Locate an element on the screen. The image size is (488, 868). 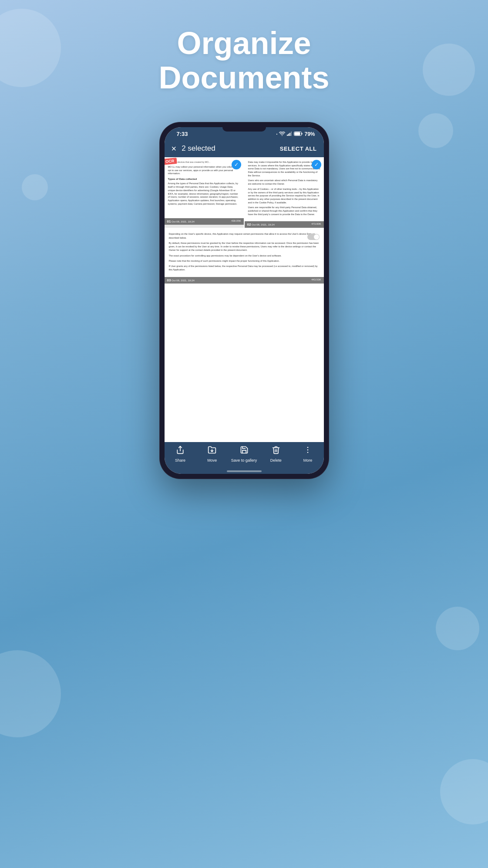
document-list: OCR ✓ ...android devices that was create… is located at coordinates (244, 300).